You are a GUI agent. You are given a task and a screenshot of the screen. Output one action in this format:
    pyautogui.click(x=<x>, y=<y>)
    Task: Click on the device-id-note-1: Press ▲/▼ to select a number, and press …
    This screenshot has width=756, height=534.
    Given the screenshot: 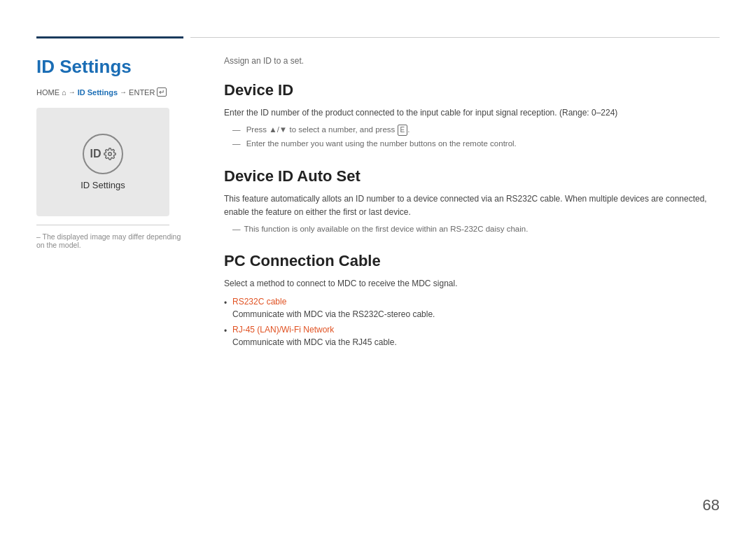 What is the action you would take?
    pyautogui.click(x=472, y=130)
    